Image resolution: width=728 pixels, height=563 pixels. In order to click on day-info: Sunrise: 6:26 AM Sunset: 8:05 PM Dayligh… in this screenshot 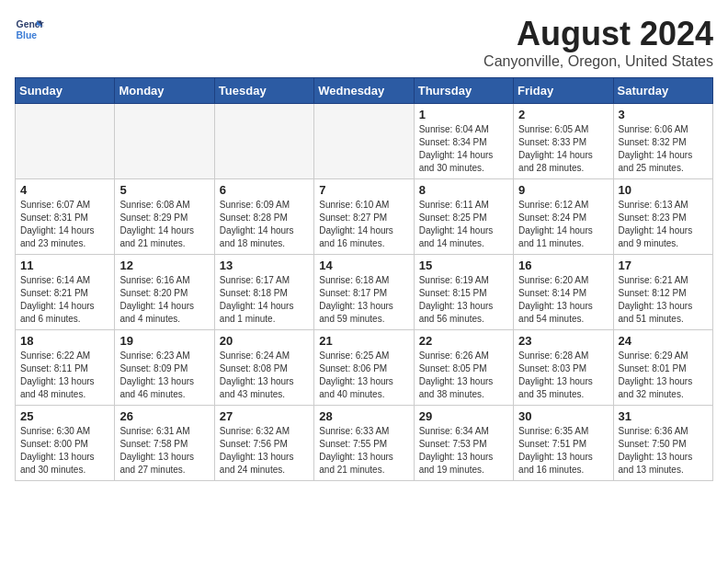, I will do `click(463, 375)`.